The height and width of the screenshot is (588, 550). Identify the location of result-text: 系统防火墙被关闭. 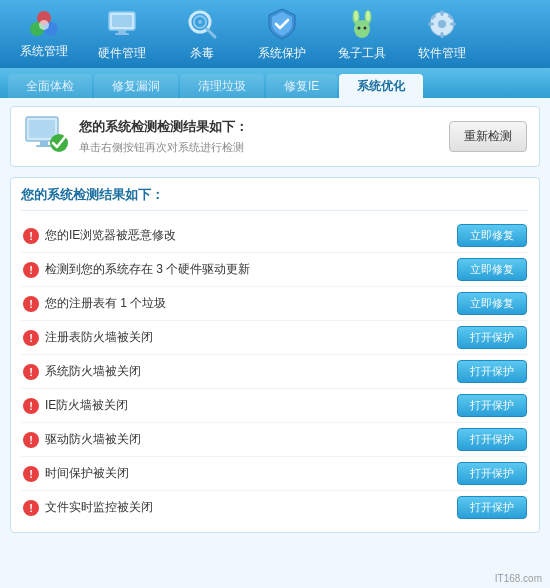
(93, 372).